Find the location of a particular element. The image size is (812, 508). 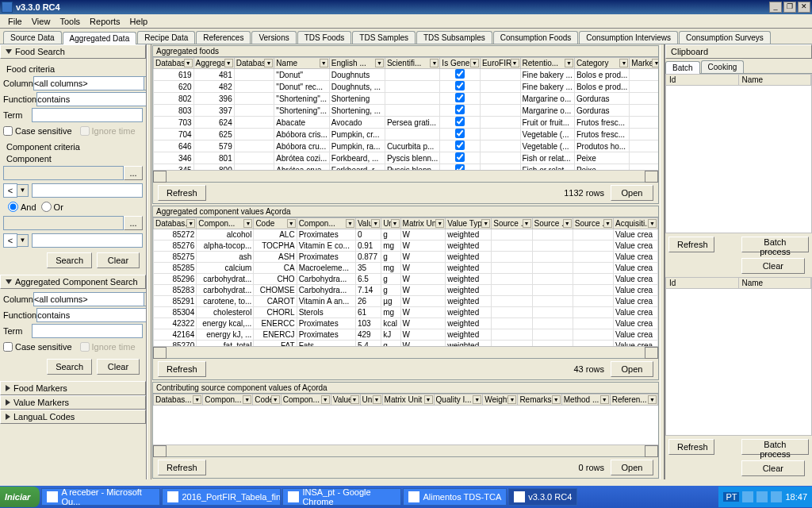

table-row: 704625Abóbora cris...Pumpkin, cr...Veget… is located at coordinates (406, 135).